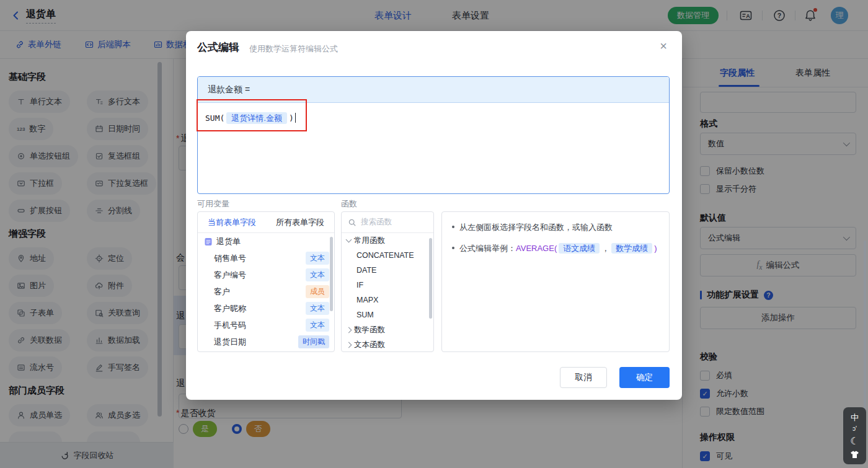 The image size is (868, 468). I want to click on variable-row: 客户编号文本, so click(266, 275).